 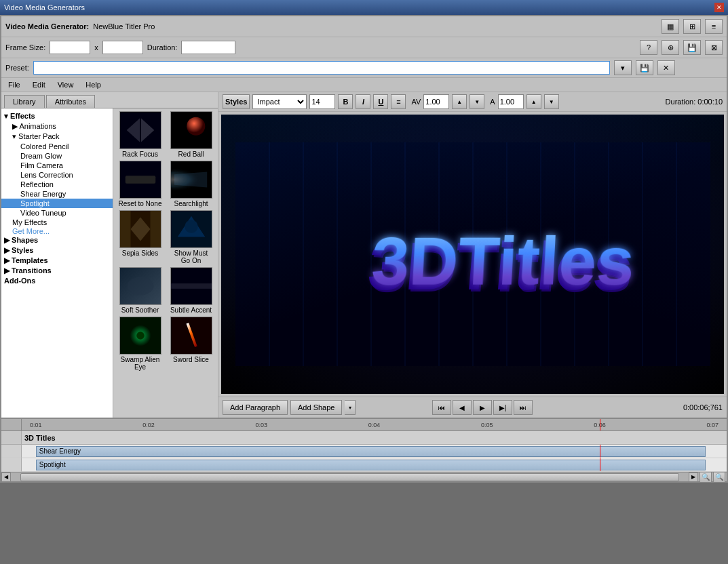 I want to click on tree-item-lens-correction: Lens Correction, so click(x=57, y=175).